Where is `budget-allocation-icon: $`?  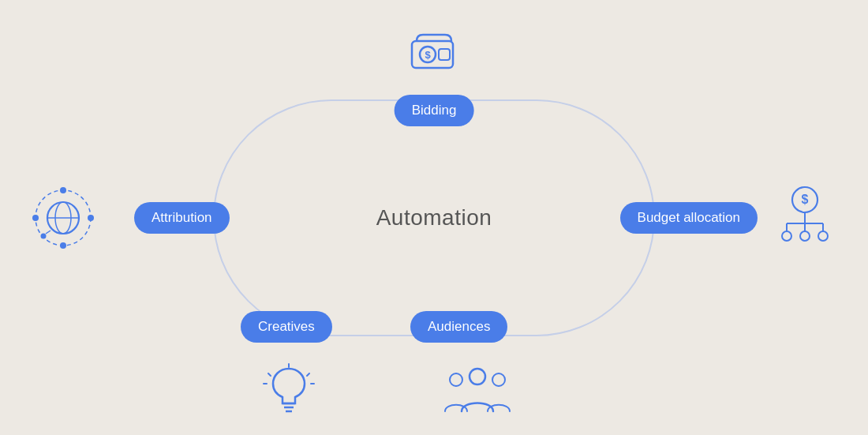
budget-allocation-icon: $ is located at coordinates (805, 218).